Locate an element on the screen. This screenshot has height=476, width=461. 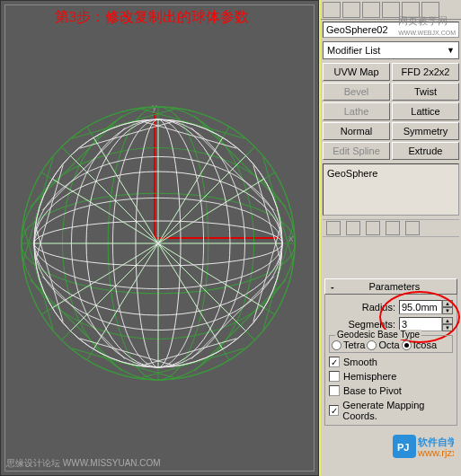
modifier-normal-button: Normal is located at coordinates (356, 131).